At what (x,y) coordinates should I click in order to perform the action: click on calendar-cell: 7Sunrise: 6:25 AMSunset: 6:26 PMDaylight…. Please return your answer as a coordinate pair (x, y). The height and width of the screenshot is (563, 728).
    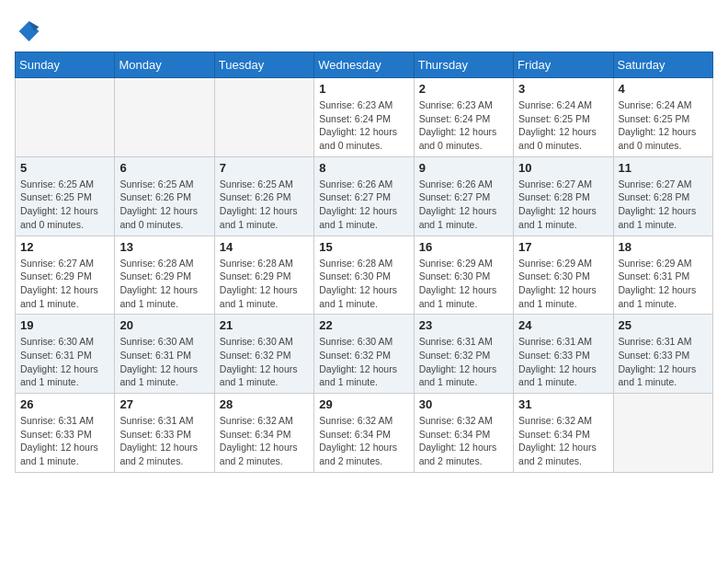
    Looking at the image, I should click on (264, 196).